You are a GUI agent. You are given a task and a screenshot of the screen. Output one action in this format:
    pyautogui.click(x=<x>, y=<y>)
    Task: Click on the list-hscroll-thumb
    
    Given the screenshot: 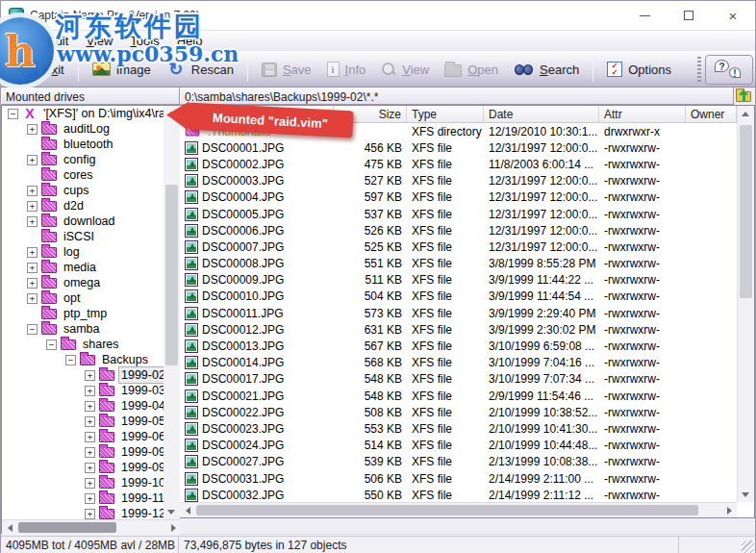 What is the action you would take?
    pyautogui.click(x=447, y=510)
    